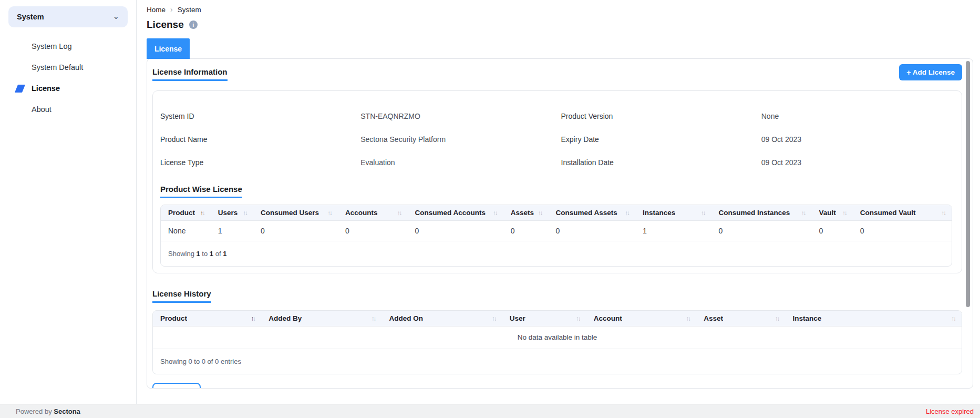 Image resolution: width=980 pixels, height=418 pixels. Describe the element at coordinates (68, 109) in the screenshot. I see `sidebar-item-about: About` at that location.